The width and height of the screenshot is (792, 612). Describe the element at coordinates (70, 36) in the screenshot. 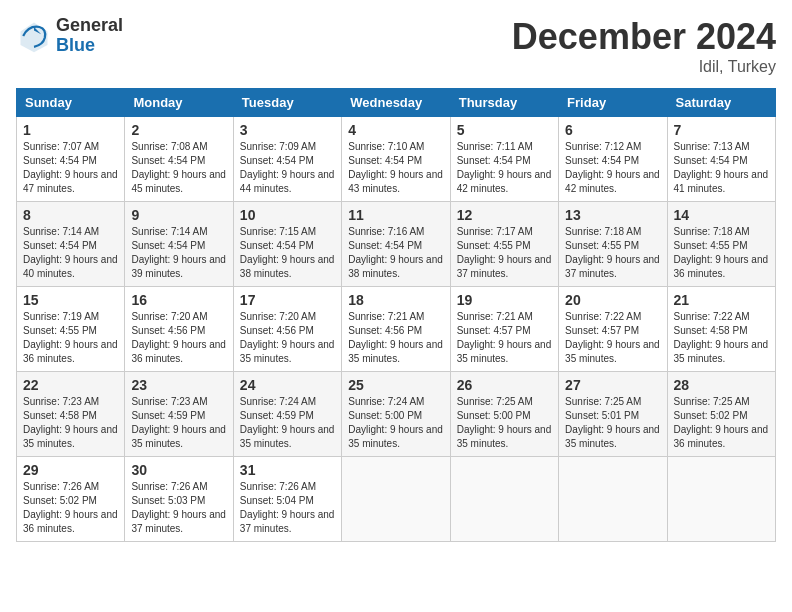

I see `logo: General Blue` at that location.